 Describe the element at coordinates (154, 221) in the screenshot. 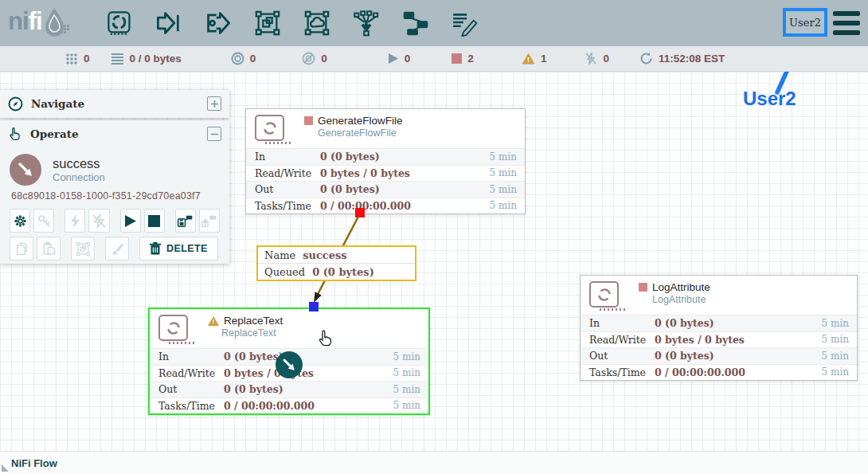

I see `stop-button` at that location.